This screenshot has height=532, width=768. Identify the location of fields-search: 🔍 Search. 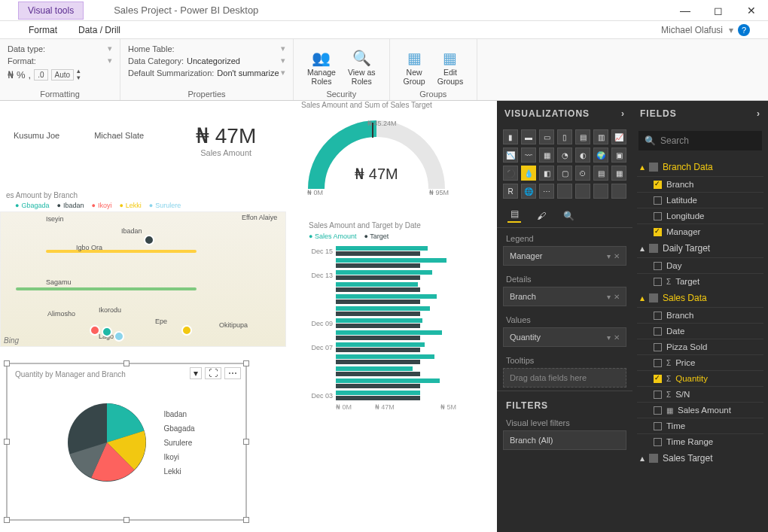
(700, 141).